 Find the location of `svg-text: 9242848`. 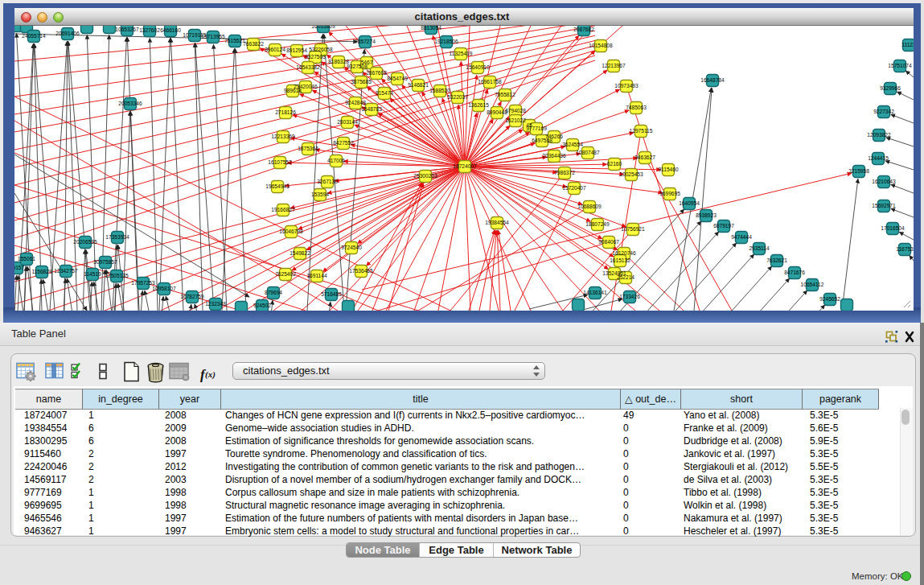

svg-text: 9242848 is located at coordinates (355, 103).